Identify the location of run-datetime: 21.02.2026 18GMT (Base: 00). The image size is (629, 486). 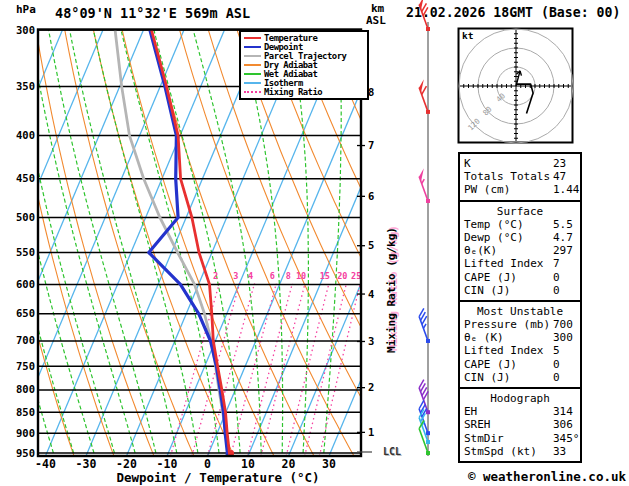
(513, 12).